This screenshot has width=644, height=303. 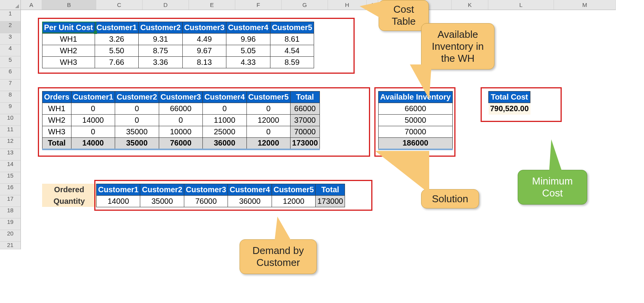 I want to click on cell: 4.49, so click(x=204, y=39).